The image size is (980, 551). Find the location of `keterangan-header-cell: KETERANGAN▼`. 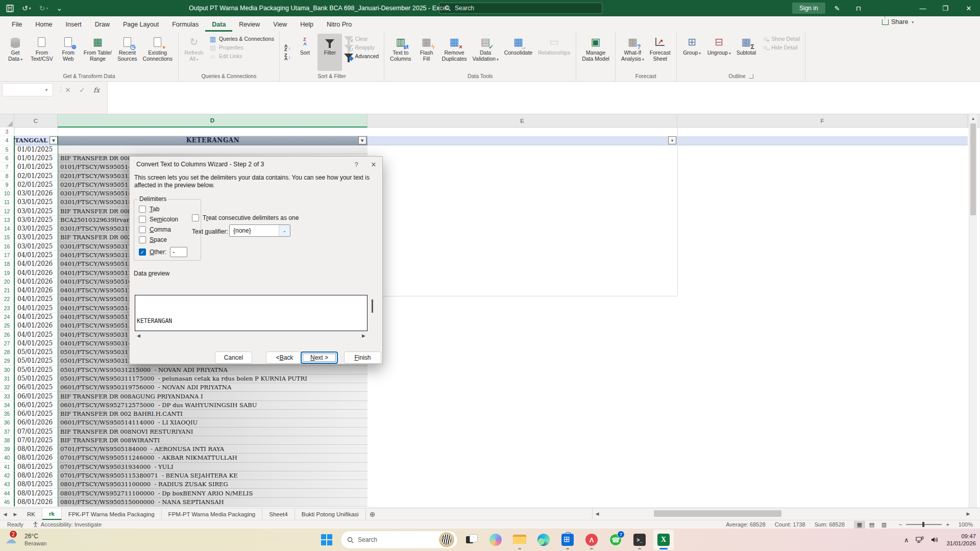

keterangan-header-cell: KETERANGAN▼ is located at coordinates (212, 141).